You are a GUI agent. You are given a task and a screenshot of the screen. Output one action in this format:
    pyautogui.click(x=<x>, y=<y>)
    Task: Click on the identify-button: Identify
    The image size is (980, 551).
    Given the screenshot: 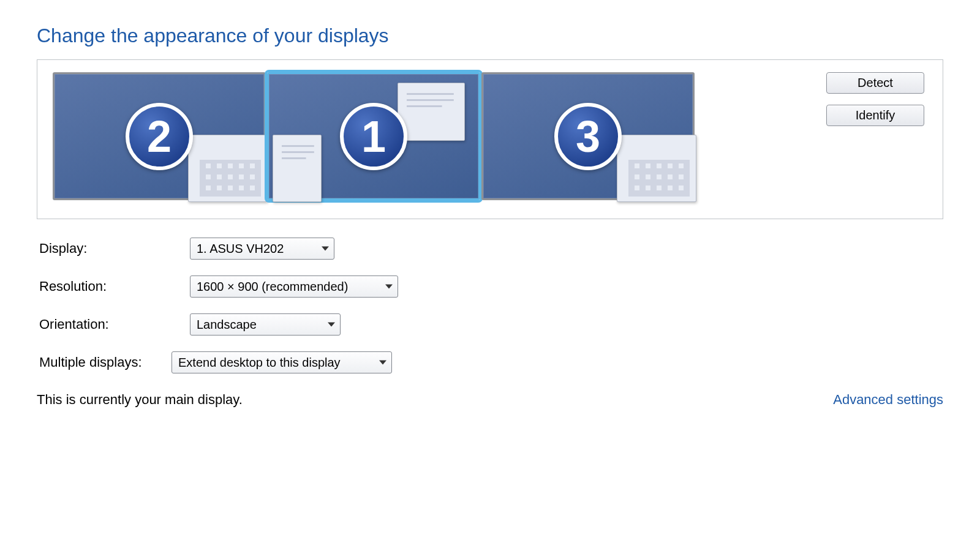 What is the action you would take?
    pyautogui.click(x=875, y=115)
    